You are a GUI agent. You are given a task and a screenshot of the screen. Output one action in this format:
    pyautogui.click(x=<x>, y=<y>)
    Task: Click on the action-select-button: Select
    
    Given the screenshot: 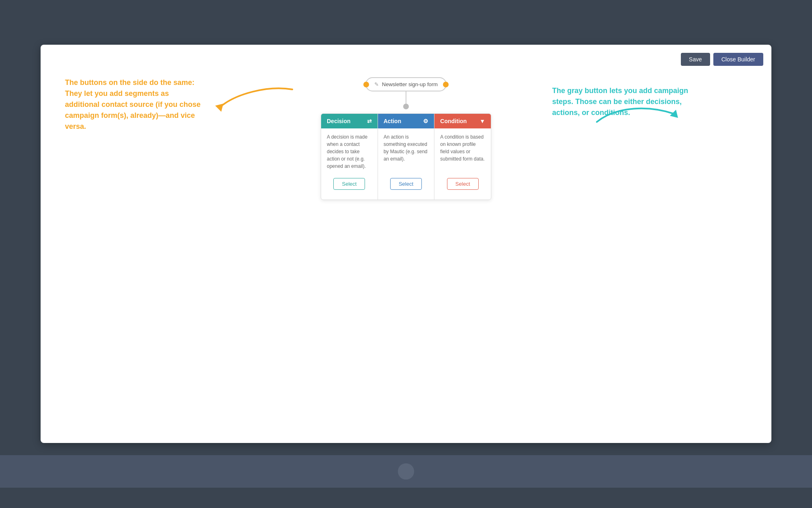 What is the action you would take?
    pyautogui.click(x=406, y=184)
    